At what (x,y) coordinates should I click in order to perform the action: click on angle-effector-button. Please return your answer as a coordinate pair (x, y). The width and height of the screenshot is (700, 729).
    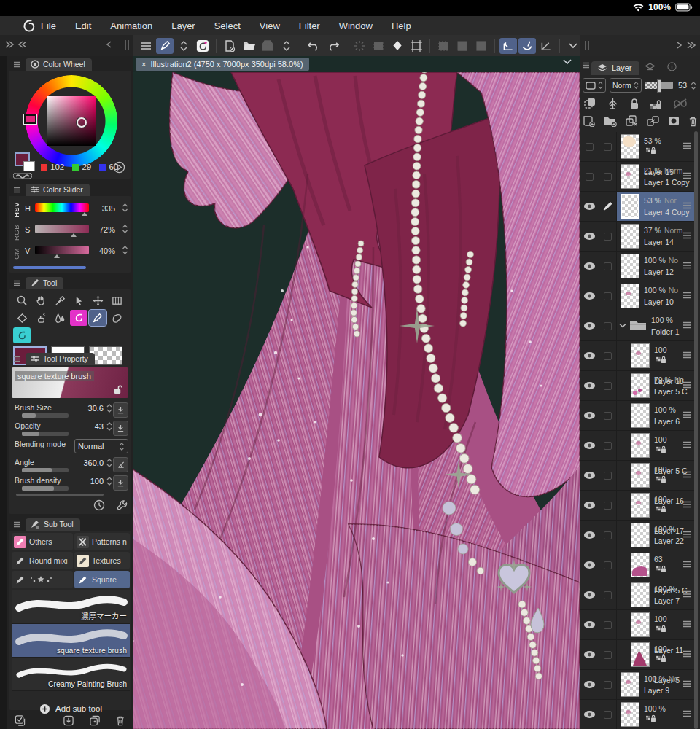
    Looking at the image, I should click on (121, 465).